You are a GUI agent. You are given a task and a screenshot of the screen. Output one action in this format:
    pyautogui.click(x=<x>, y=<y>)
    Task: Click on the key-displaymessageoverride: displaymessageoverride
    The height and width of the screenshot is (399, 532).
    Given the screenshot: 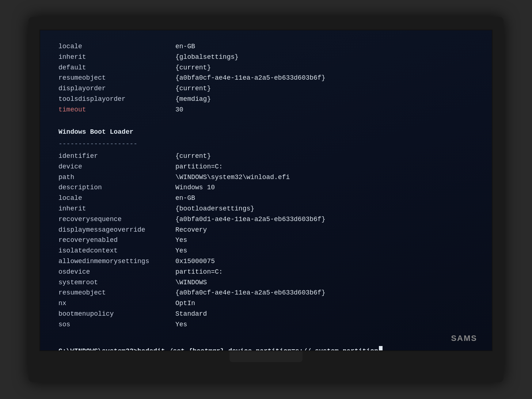 What is the action you would take?
    pyautogui.click(x=117, y=230)
    